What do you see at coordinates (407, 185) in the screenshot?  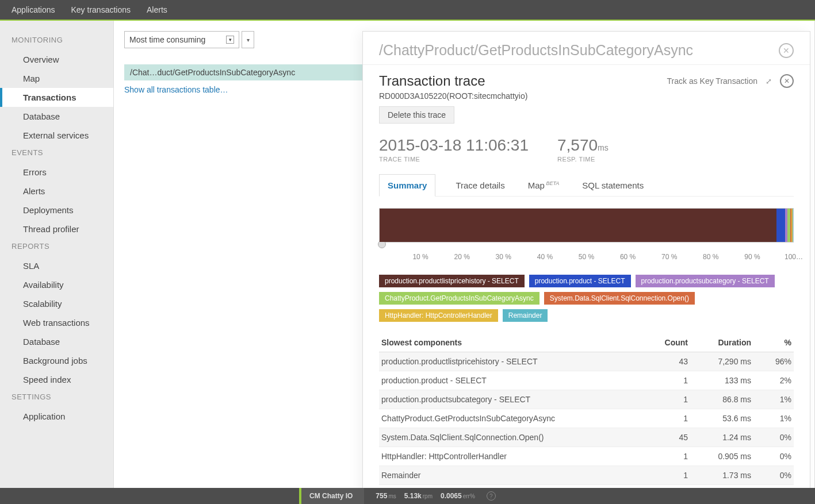 I see `tab-summary: Summary` at bounding box center [407, 185].